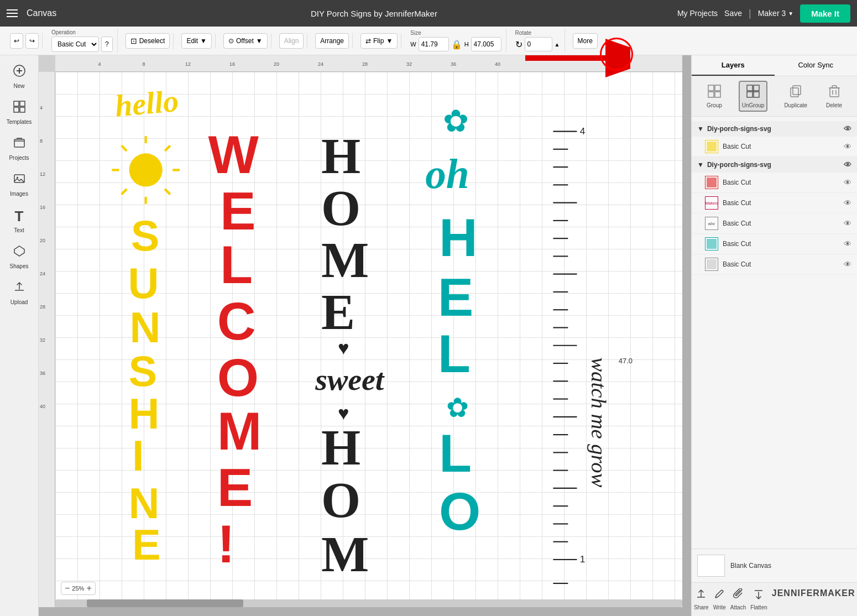  Describe the element at coordinates (781, 244) in the screenshot. I see `layer-5-name: Basic Cut` at that location.